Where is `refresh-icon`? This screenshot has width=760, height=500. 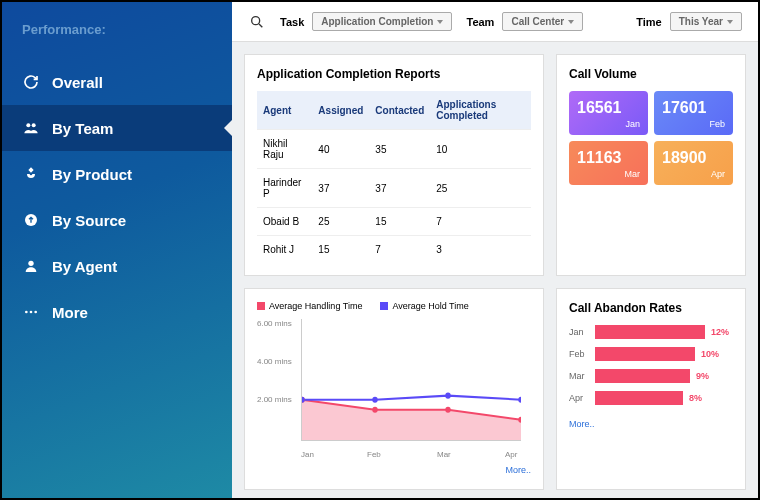 refresh-icon is located at coordinates (31, 82).